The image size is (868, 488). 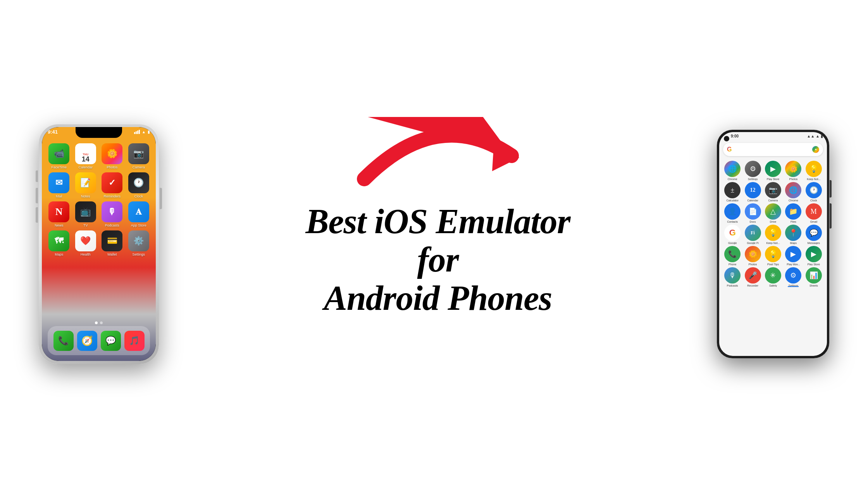 What do you see at coordinates (59, 254) in the screenshot?
I see `maps-label: Maps` at bounding box center [59, 254].